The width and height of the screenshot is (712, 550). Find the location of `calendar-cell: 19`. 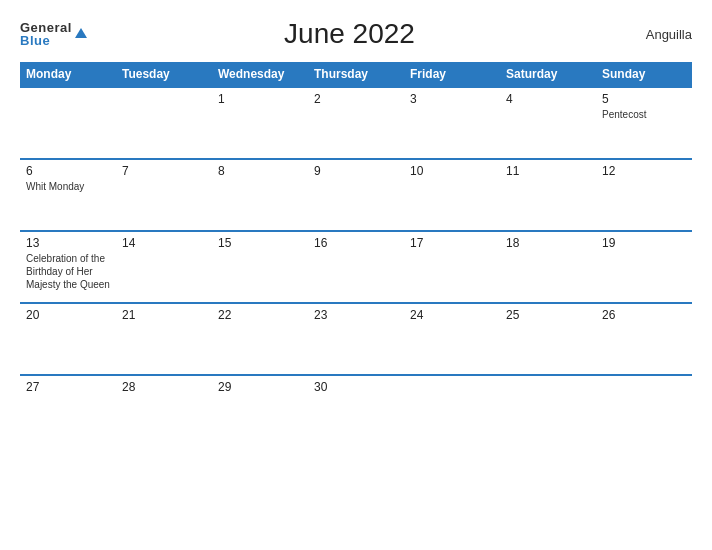

calendar-cell: 19 is located at coordinates (644, 267).